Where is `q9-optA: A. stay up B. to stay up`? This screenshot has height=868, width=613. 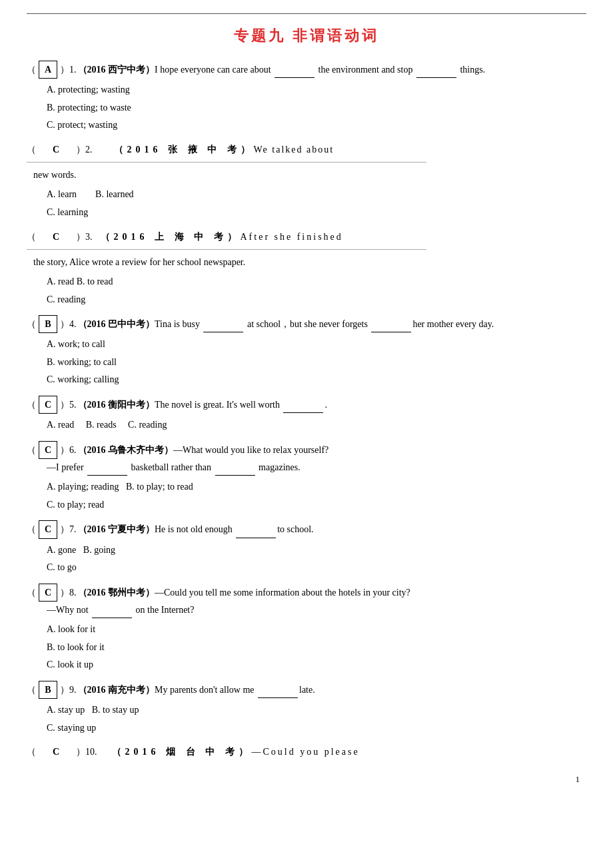 q9-optA: A. stay up B. to stay up is located at coordinates (316, 710).